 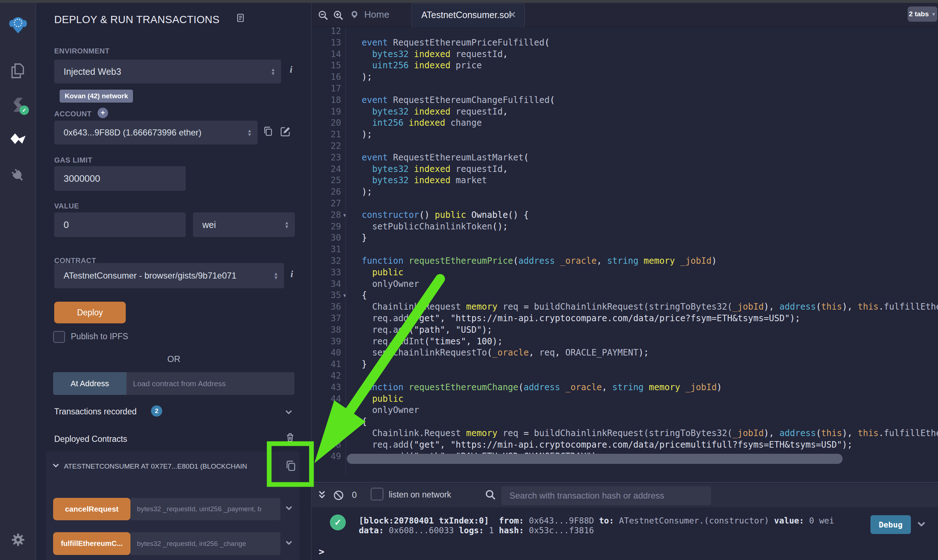 What do you see at coordinates (59, 337) in the screenshot?
I see `publish-ipfs-checkbox` at bounding box center [59, 337].